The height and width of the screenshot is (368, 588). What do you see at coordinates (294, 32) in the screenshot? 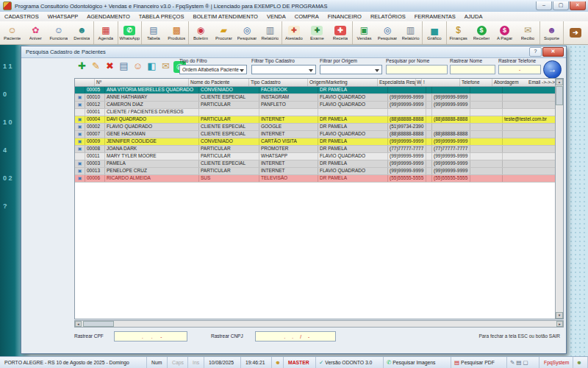
I see `toolbar-atestado-button: ✚ Atestado` at bounding box center [294, 32].